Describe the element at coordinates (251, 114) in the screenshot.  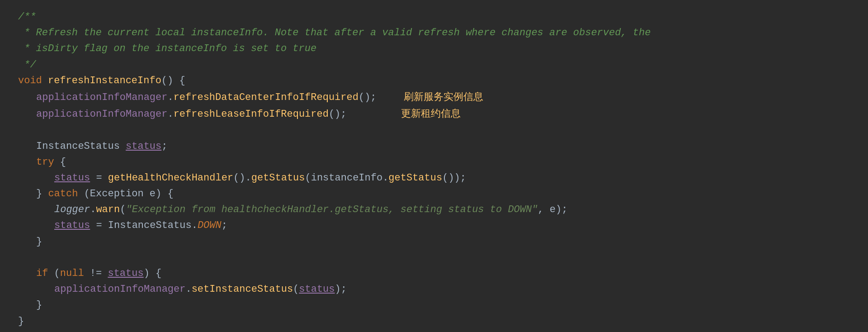
I see `method-refresh-lease: refreshLeaseInfoIfRequired` at that location.